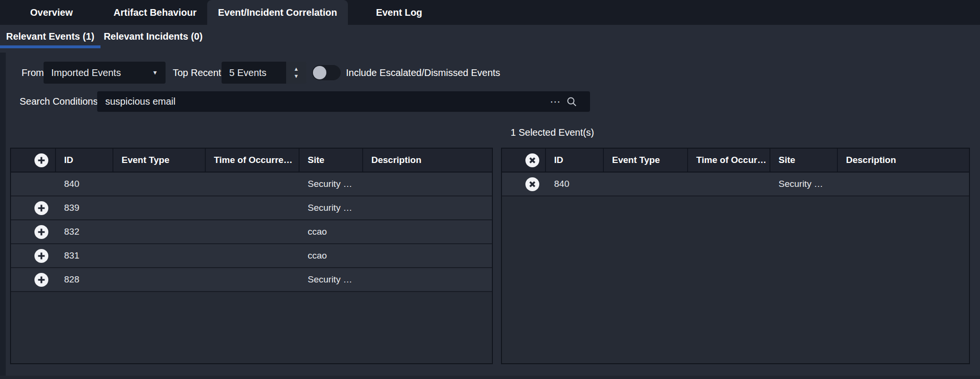 Image resolution: width=980 pixels, height=379 pixels. What do you see at coordinates (490, 378) in the screenshot?
I see `bottom-edge-strip` at bounding box center [490, 378].